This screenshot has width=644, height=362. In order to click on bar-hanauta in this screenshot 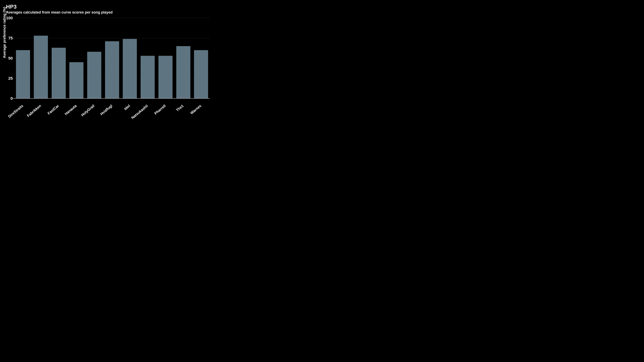, I will do `click(76, 80)`.